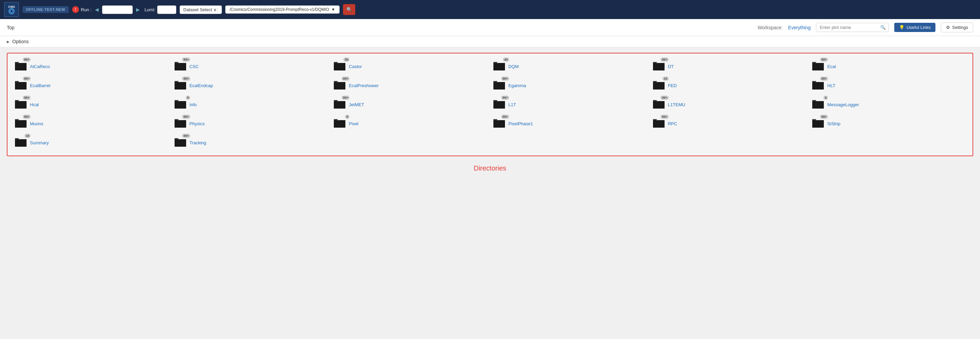  Describe the element at coordinates (251, 143) in the screenshot. I see `folder-item: 99+ Tracking` at that location.